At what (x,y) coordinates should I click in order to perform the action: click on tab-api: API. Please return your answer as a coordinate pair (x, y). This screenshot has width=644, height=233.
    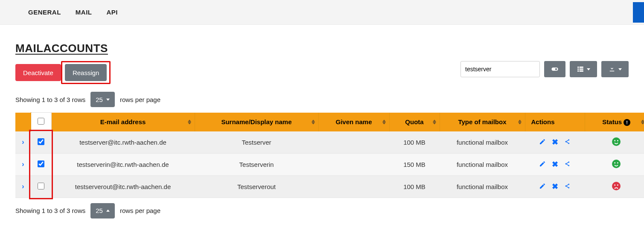
    Looking at the image, I should click on (113, 12).